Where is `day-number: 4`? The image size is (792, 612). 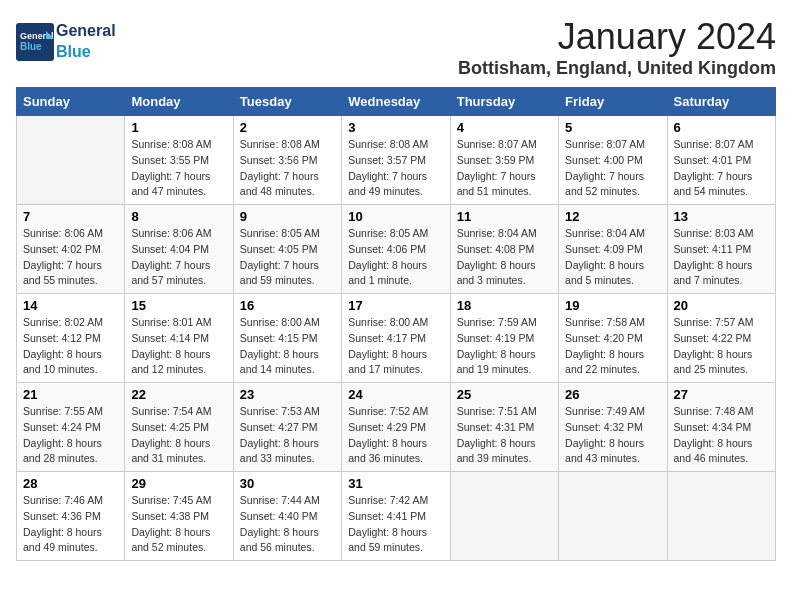
day-number: 4 is located at coordinates (504, 128).